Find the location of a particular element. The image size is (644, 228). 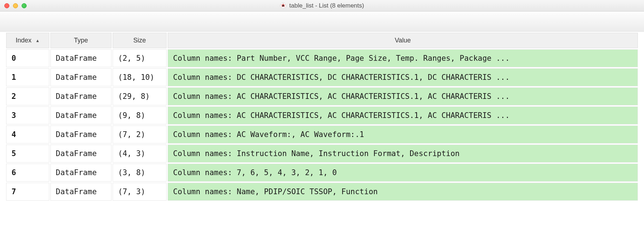

cell-size: (1, 1) is located at coordinates (140, 154).